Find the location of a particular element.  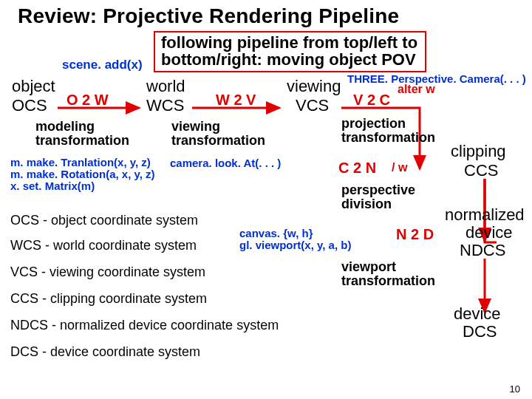

legend-ocs: OCS - object coordinate system is located at coordinates (104, 220).